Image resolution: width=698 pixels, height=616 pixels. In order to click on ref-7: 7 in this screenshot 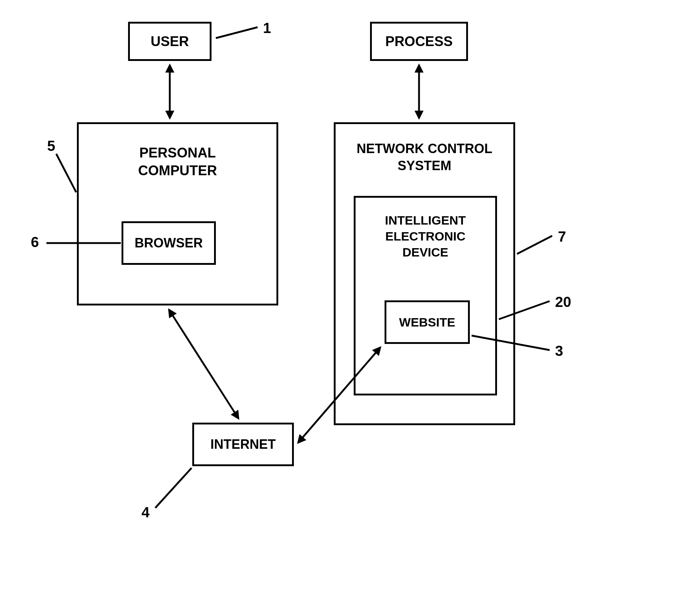, I will do `click(562, 237)`.